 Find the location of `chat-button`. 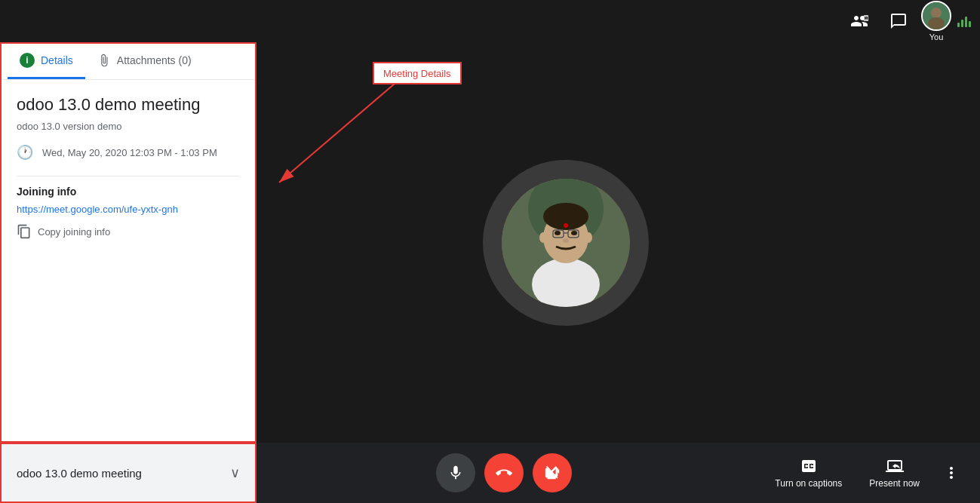

chat-button is located at coordinates (899, 21).